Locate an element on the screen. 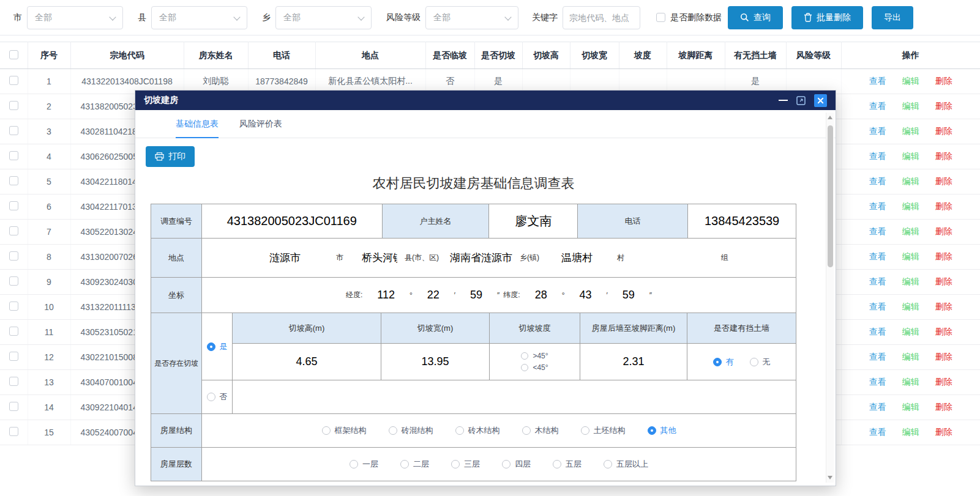 This screenshot has width=980, height=496. county-select: 全部 is located at coordinates (200, 18).